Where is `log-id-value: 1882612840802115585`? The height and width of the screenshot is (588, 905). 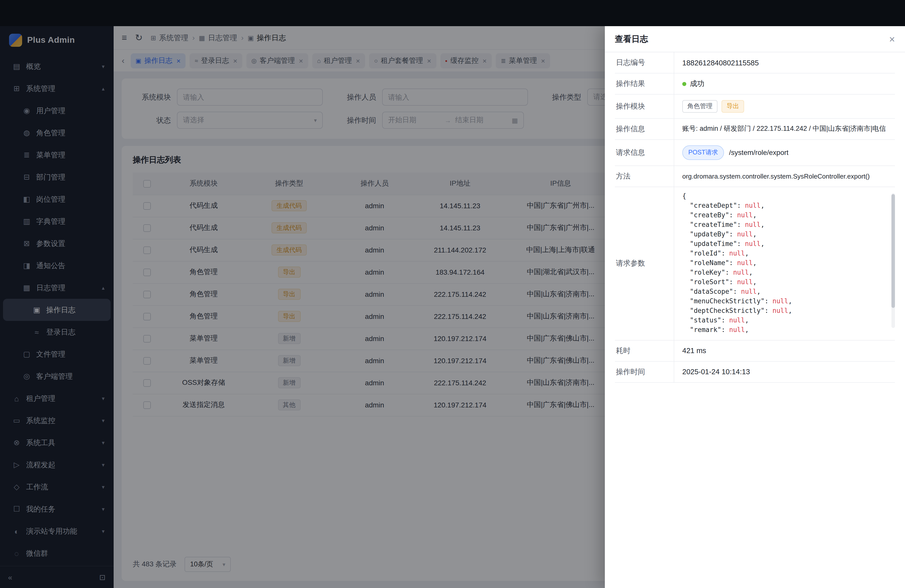 log-id-value: 1882612840802115585 is located at coordinates (785, 63).